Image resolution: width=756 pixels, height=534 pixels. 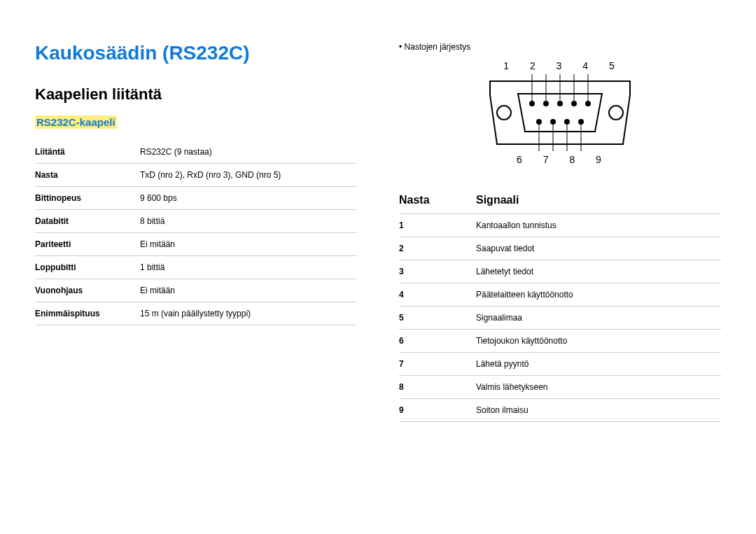 What do you see at coordinates (88, 245) in the screenshot?
I see `spec-label: Pariteetti` at bounding box center [88, 245].